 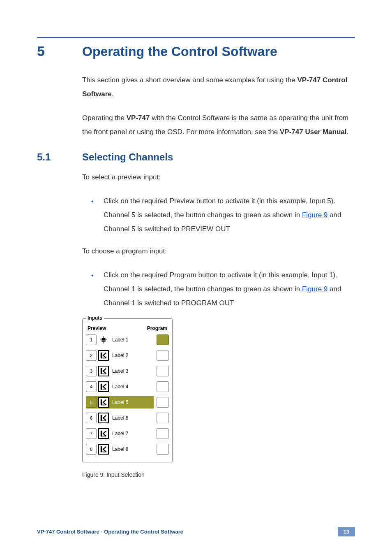 I want to click on chip-icon: oз, so click(x=104, y=340).